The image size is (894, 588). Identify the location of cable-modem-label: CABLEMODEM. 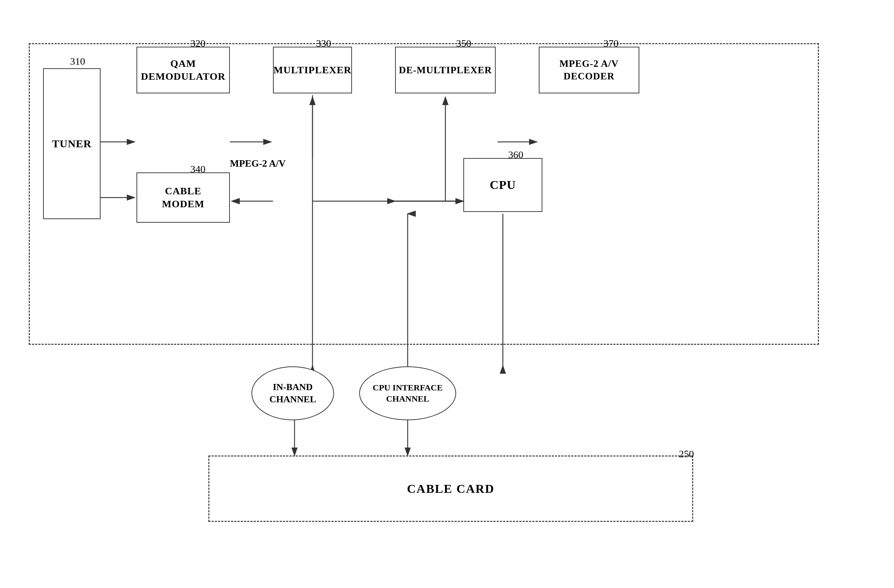
(183, 198).